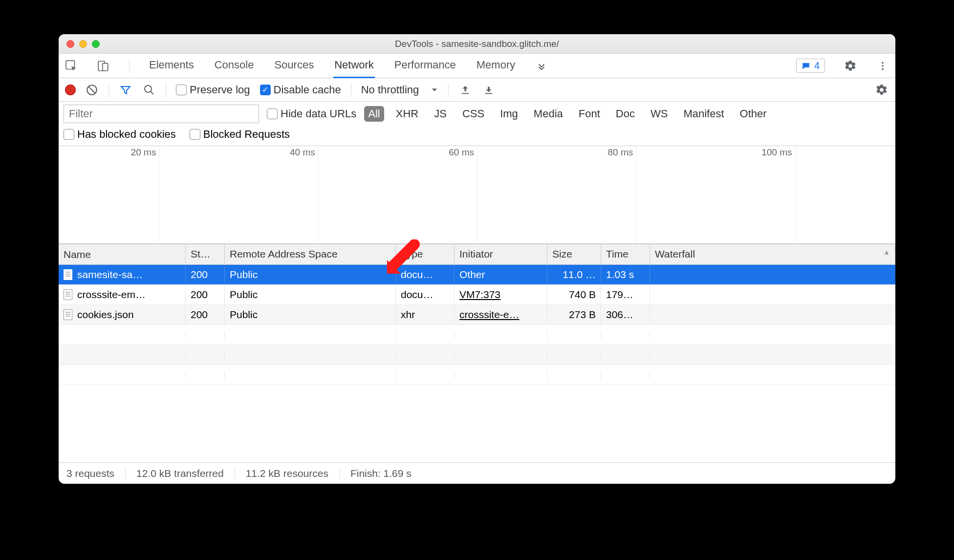  Describe the element at coordinates (312, 114) in the screenshot. I see `hide-data-urls-checkbox: Hide data URLs` at that location.